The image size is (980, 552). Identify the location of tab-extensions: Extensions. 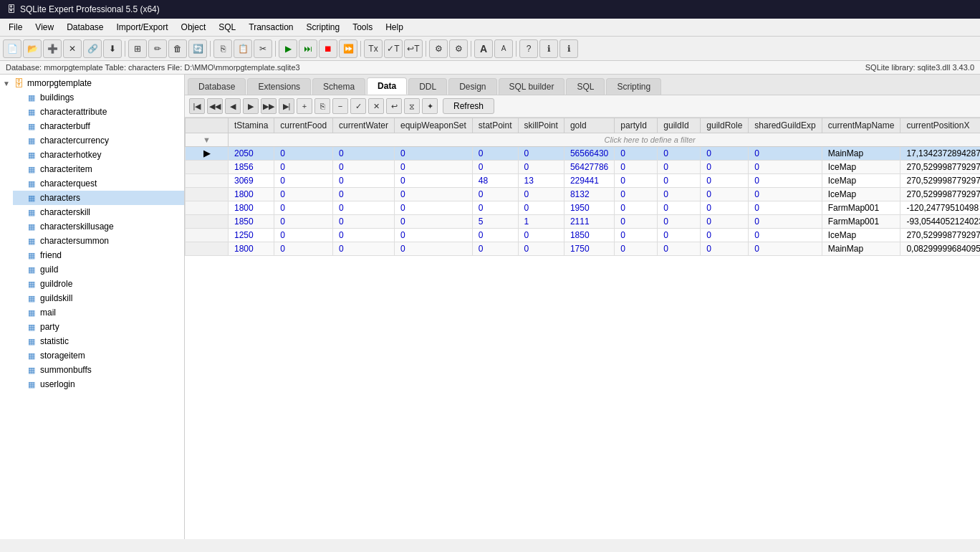
(279, 86).